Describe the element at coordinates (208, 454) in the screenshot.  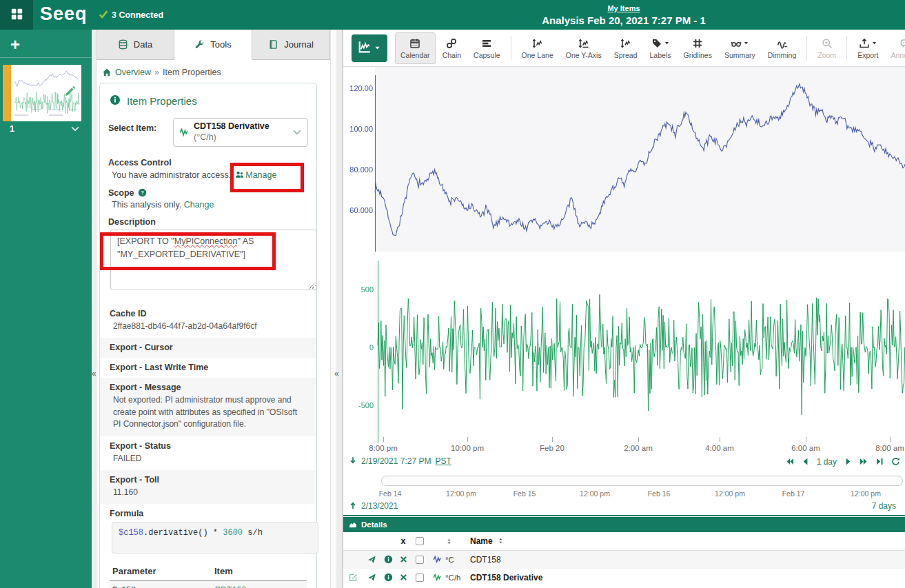
I see `property-row: Export - StatusFAILED` at that location.